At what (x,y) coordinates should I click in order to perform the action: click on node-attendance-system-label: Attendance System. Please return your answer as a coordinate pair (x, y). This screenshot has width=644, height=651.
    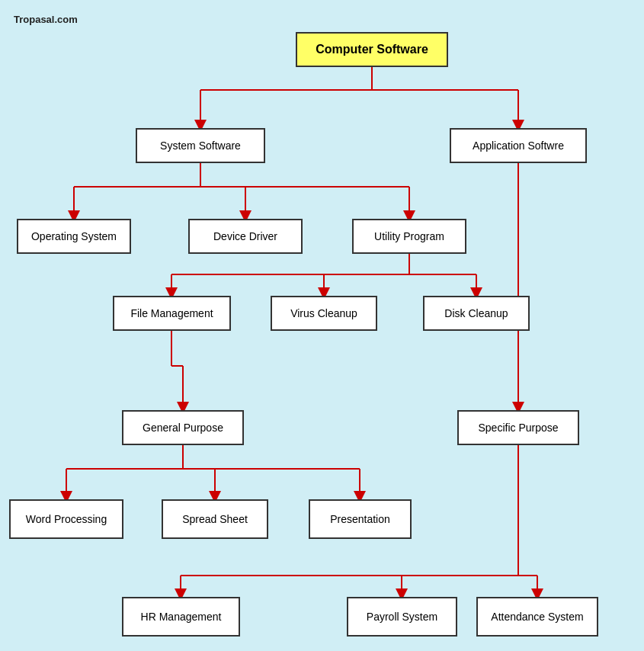
    Looking at the image, I should click on (537, 617).